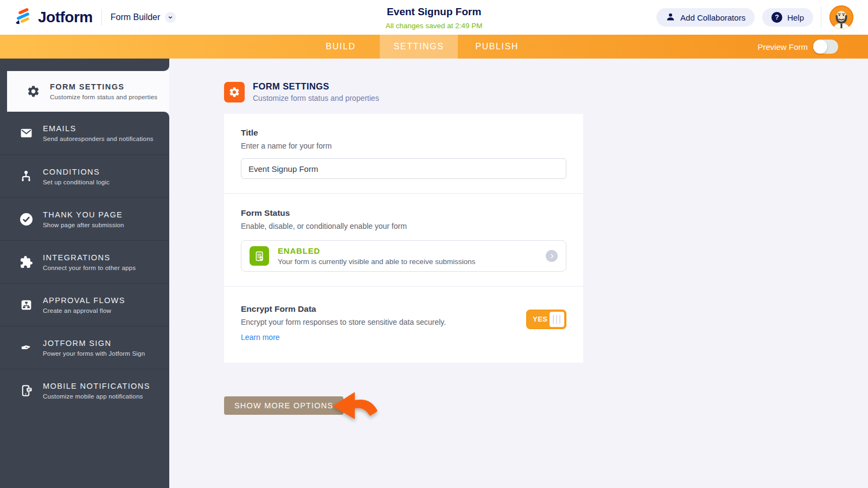  What do you see at coordinates (89, 268) in the screenshot?
I see `sidebar-item-subtitle: Connect your form to other apps` at bounding box center [89, 268].